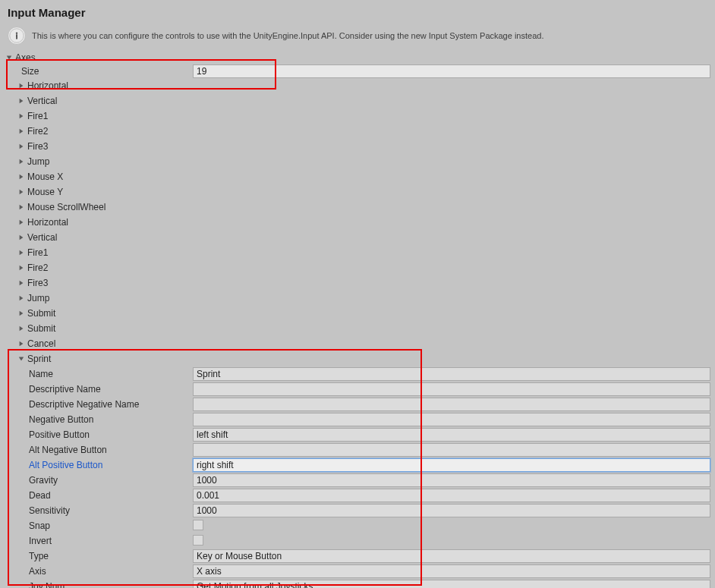 This screenshot has width=715, height=588. I want to click on descnegname-input, so click(452, 404).